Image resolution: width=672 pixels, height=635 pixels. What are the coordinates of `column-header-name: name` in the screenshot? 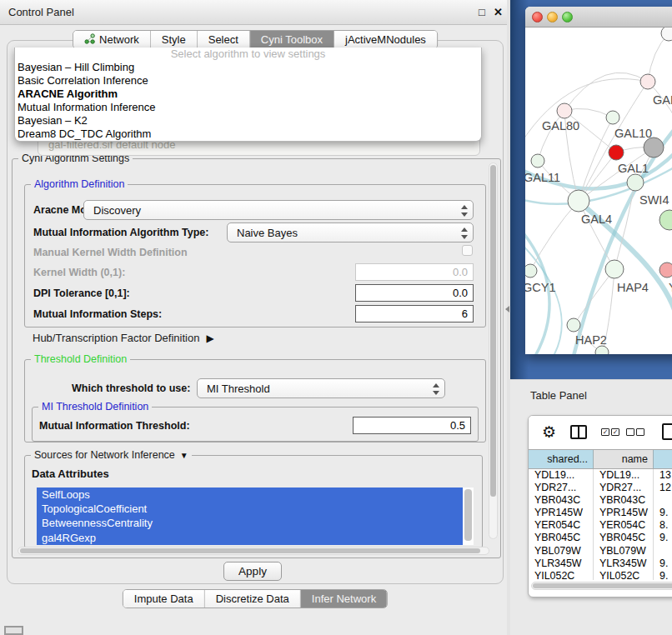 It's located at (624, 459).